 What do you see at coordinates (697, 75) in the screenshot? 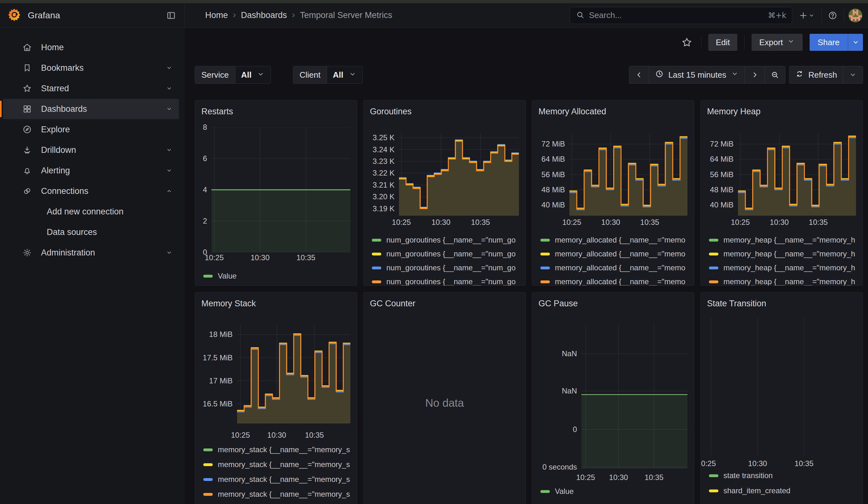
I see `time-range-button: Last 15 minutes` at bounding box center [697, 75].